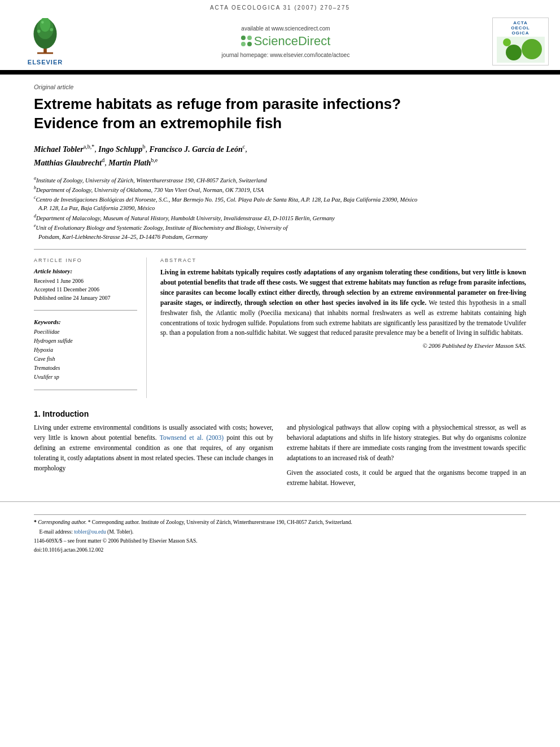 The image size is (560, 747). What do you see at coordinates (520, 42) in the screenshot?
I see `acta-logo: ACTA OECOL OGICA` at bounding box center [520, 42].